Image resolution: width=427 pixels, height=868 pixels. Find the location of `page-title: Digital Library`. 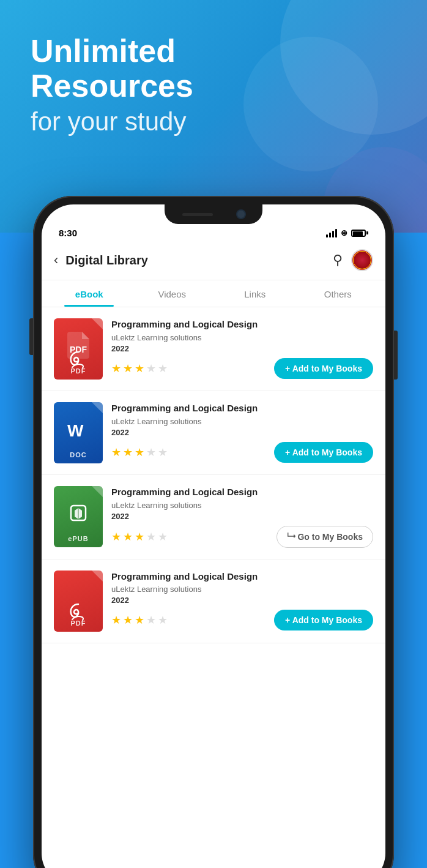

page-title: Digital Library is located at coordinates (199, 261).